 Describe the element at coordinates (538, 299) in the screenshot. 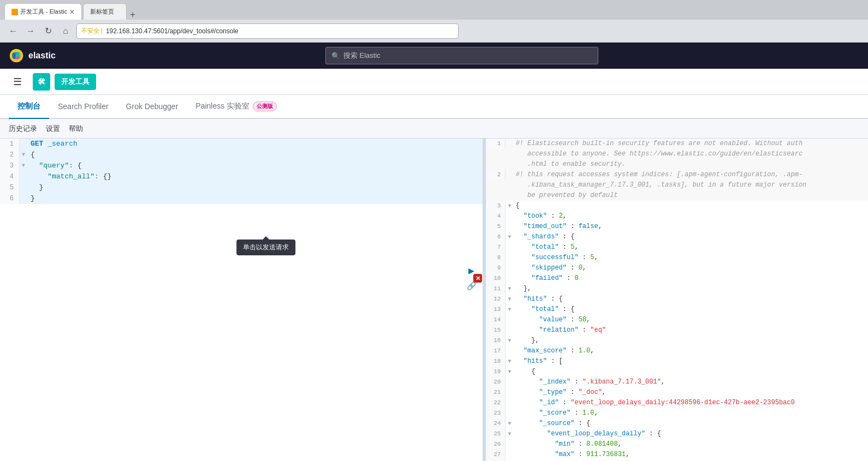

I see `resp-text-12: "hits" : {` at that location.